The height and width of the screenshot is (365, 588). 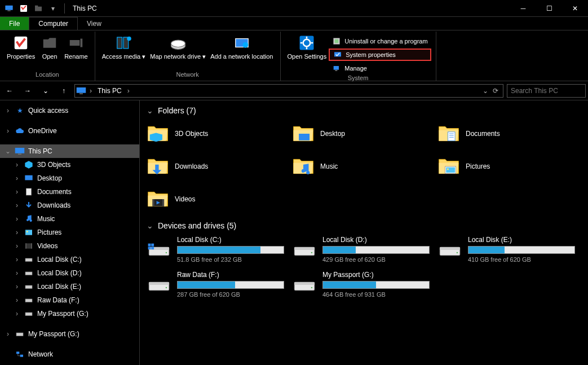 What do you see at coordinates (177, 111) in the screenshot?
I see `folders-section-title: Folders (7)` at bounding box center [177, 111].